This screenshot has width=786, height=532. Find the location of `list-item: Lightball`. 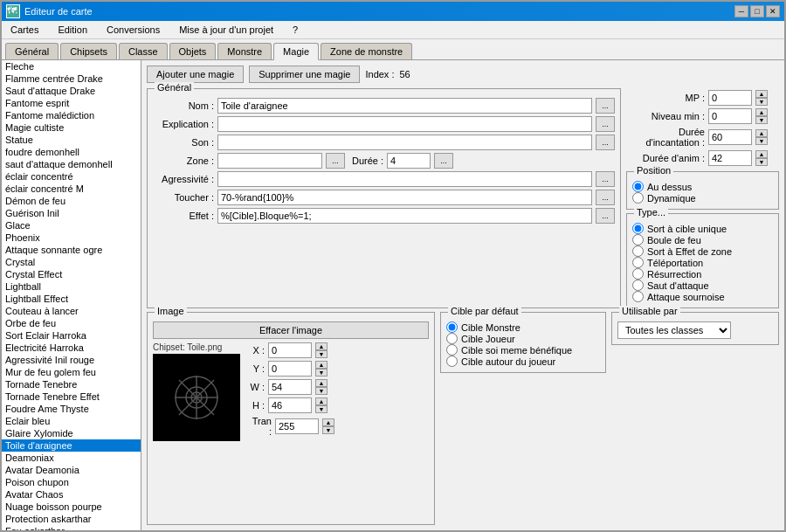

list-item: Lightball is located at coordinates (72, 287).